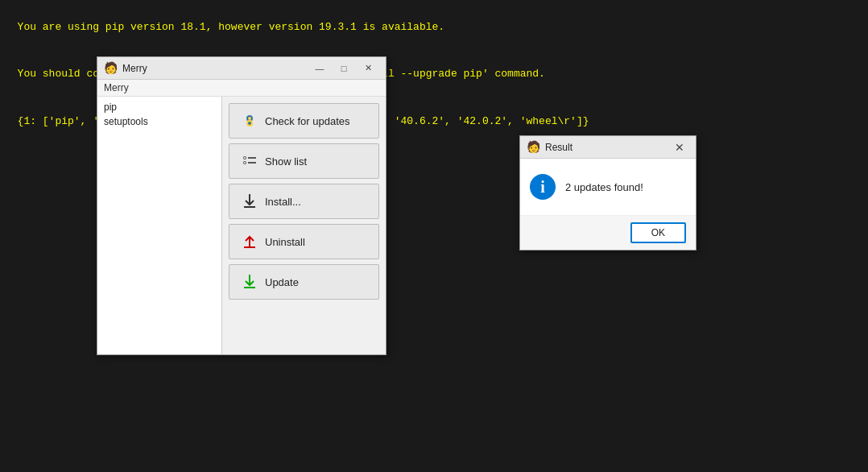 This screenshot has width=868, height=472. What do you see at coordinates (344, 68) in the screenshot?
I see `titlebar-controls: — □ ✕` at bounding box center [344, 68].